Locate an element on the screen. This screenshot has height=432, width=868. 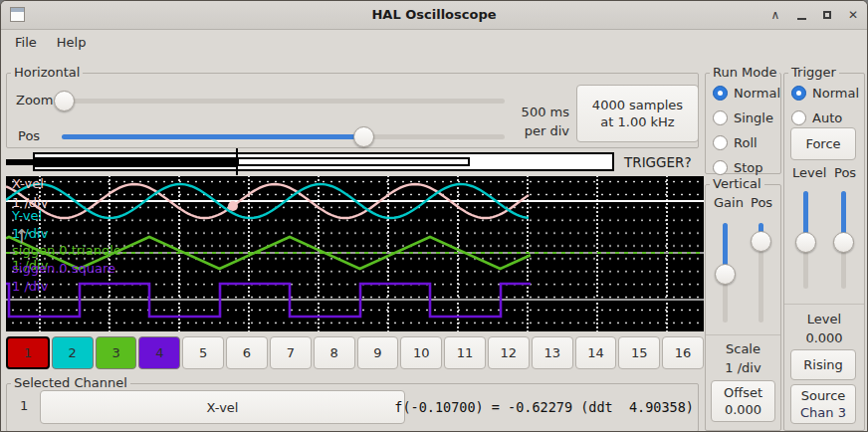
vertical-gain-label: Gain is located at coordinates (729, 203).